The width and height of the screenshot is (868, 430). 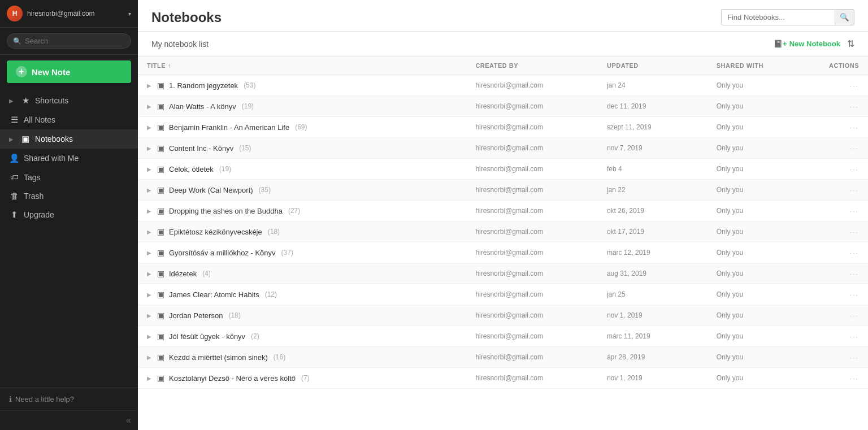 I want to click on table-row: ▶ ▣ Benjamin Franklin - An American Life…, so click(x=503, y=128).